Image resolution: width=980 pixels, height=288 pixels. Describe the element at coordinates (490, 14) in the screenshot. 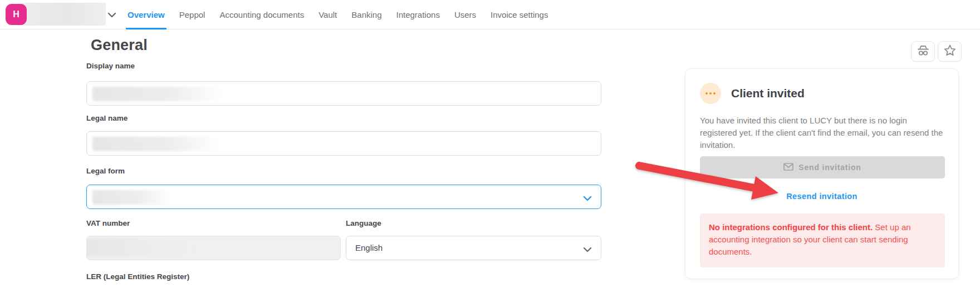

I see `top-navigation-bar: H Overview Peppol Accounting documents V…` at that location.